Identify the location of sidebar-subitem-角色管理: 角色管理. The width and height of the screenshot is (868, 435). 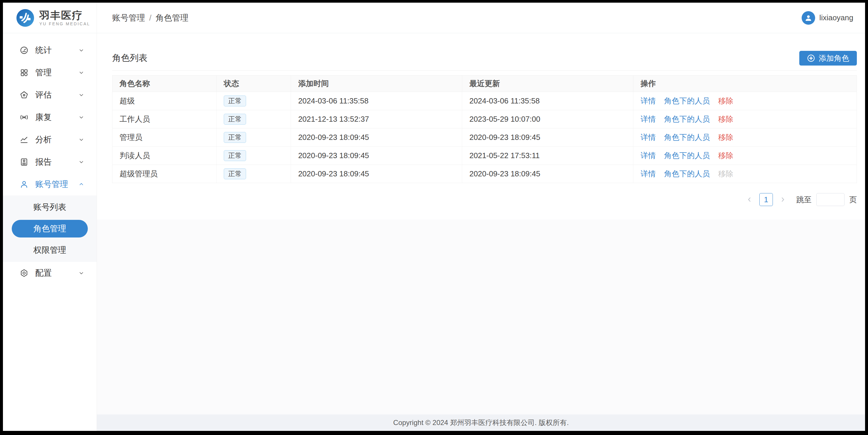
(50, 229).